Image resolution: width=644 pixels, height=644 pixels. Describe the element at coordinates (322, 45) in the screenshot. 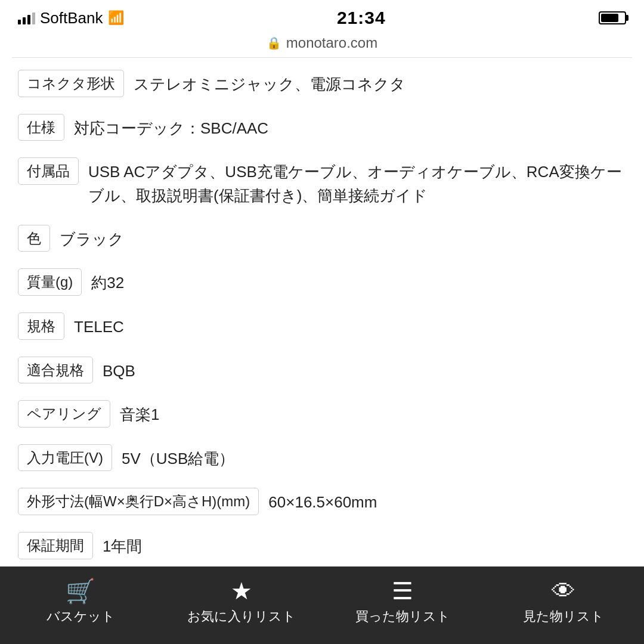

I see `url-bar: 🔒 monotaro.com` at that location.